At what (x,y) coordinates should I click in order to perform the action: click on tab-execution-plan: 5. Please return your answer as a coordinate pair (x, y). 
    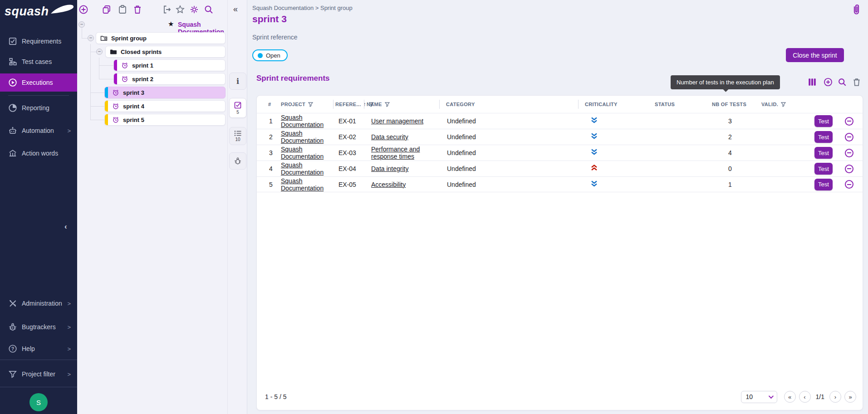
    Looking at the image, I should click on (238, 108).